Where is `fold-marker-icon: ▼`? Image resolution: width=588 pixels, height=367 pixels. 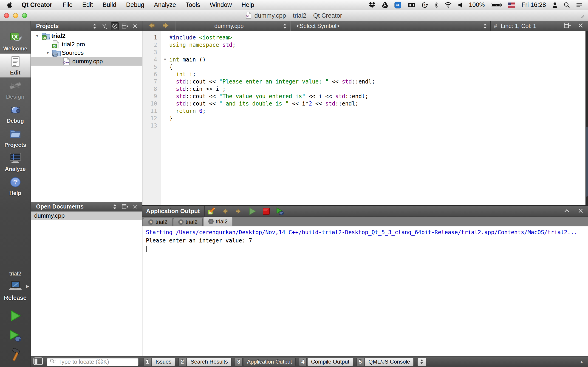
fold-marker-icon: ▼ is located at coordinates (165, 60).